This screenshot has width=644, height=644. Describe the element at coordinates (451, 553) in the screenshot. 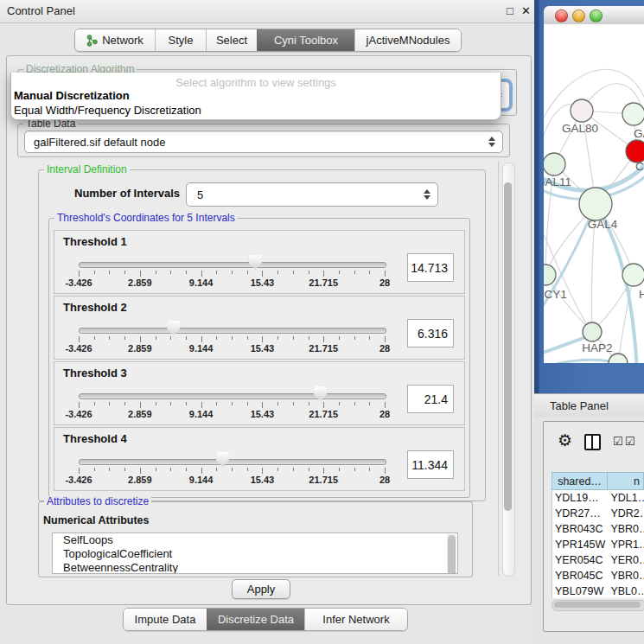

I see `attributes-list-scrollbar` at that location.